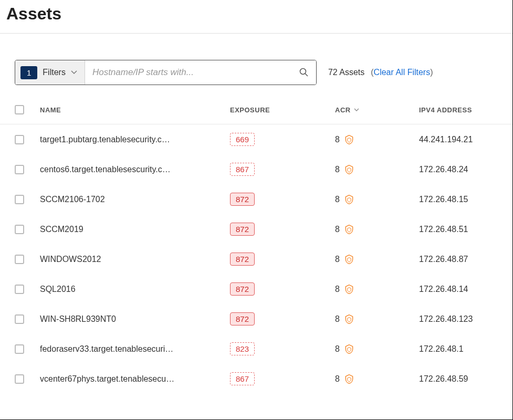  Describe the element at coordinates (256, 379) in the screenshot. I see `table-row: vcenter67phys.target.tenablesecu…8678172…` at that location.